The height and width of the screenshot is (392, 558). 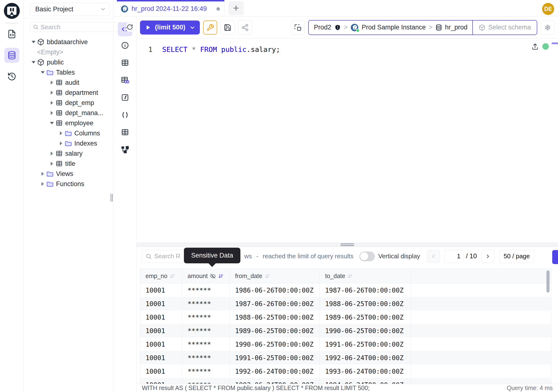 What do you see at coordinates (548, 9) in the screenshot?
I see `avatar: DE` at bounding box center [548, 9].